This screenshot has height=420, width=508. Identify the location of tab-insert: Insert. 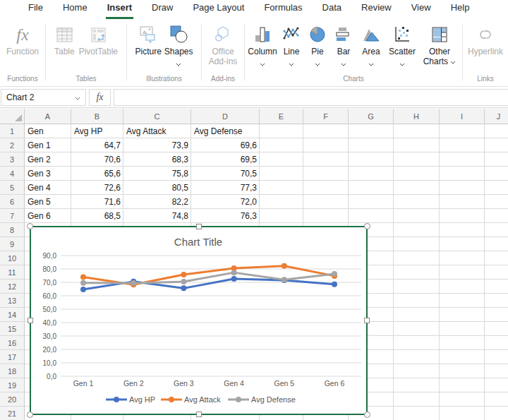
(120, 10).